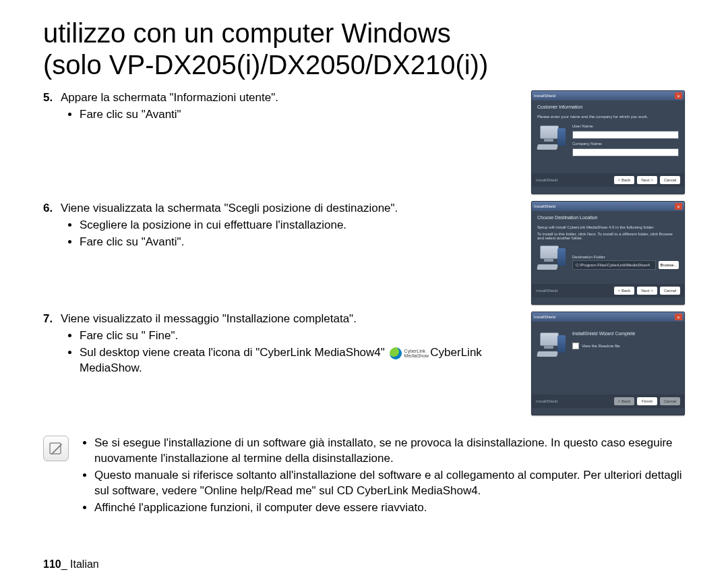  What do you see at coordinates (56, 448) in the screenshot?
I see `pencil-note-icon` at bounding box center [56, 448].